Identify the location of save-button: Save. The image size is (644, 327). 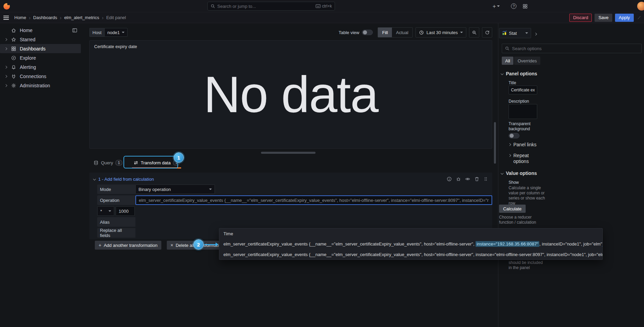
(603, 18).